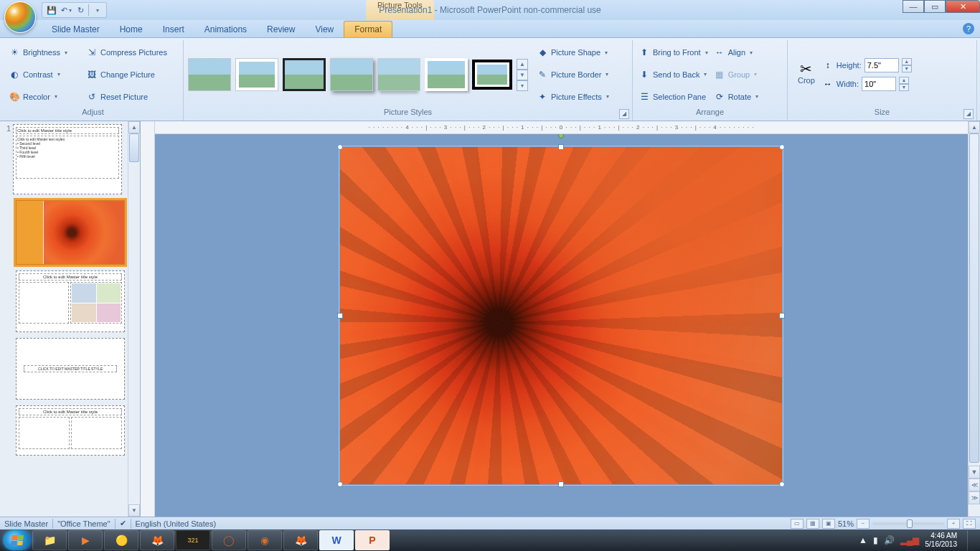  Describe the element at coordinates (126, 52) in the screenshot. I see `compress-pictures-button: ⇲Compress Pictures` at that location.